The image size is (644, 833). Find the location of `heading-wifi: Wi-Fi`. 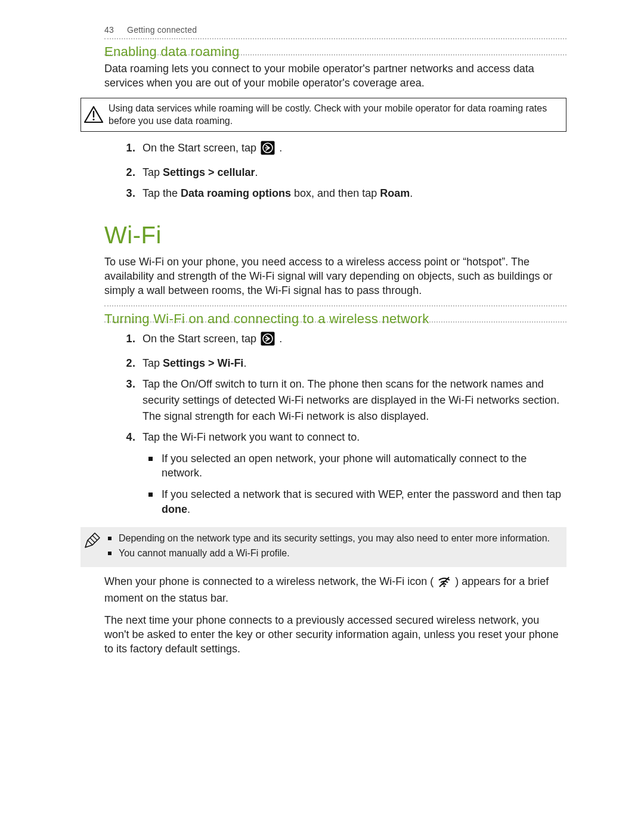

heading-wifi: Wi-Fi is located at coordinates (335, 235).